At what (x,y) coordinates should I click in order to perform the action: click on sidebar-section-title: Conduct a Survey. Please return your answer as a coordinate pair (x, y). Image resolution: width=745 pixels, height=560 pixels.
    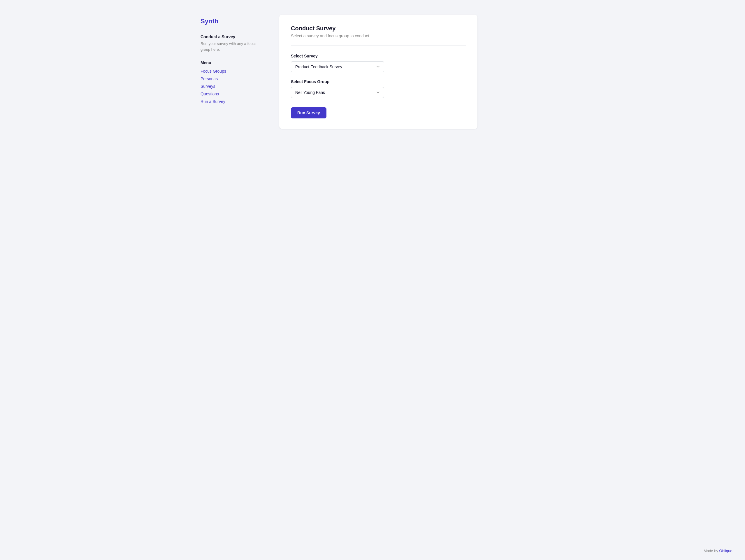
    Looking at the image, I should click on (232, 37).